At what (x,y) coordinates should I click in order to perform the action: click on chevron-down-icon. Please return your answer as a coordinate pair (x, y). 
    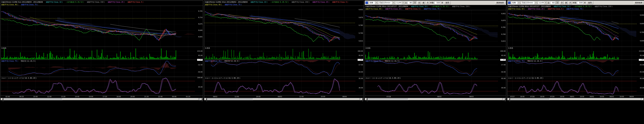
    Looking at the image, I should click on (394, 3).